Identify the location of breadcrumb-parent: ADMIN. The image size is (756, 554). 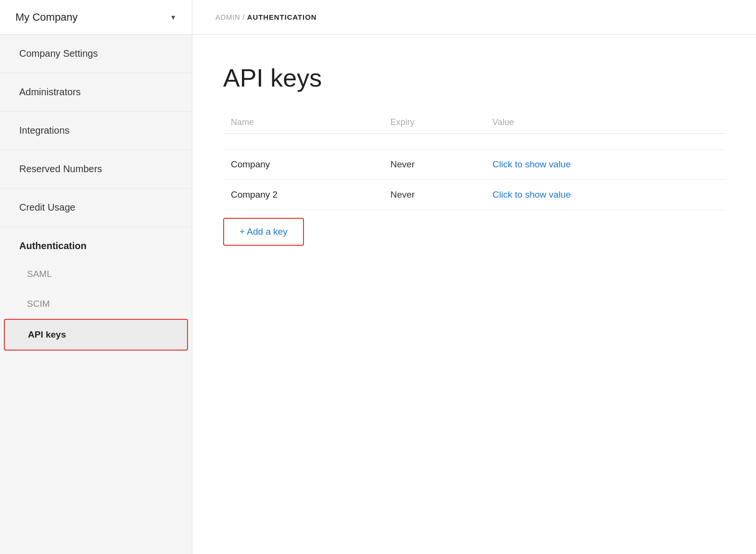
(228, 17).